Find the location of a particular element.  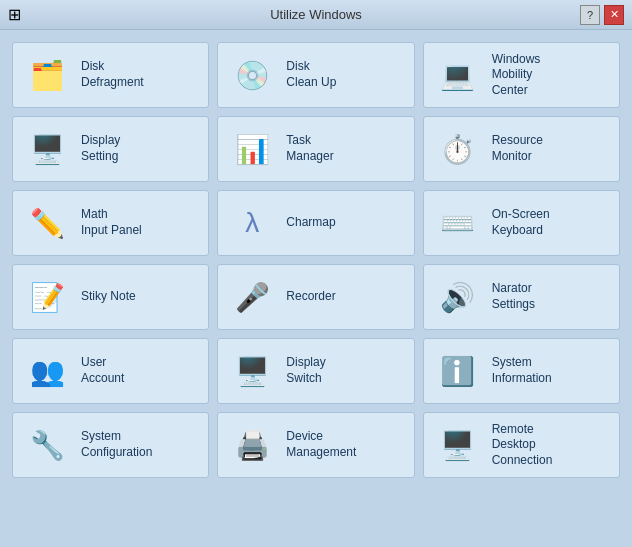

tile-resource-monitor: ⏱️Resource Monitor is located at coordinates (522, 149).